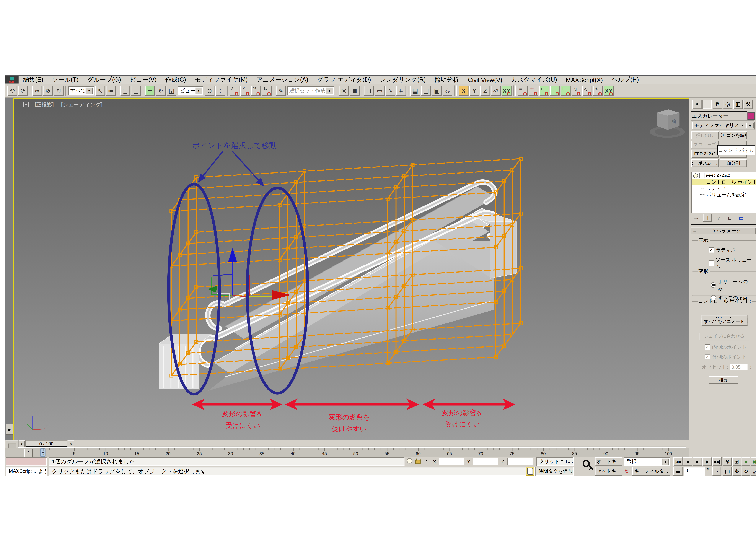 The image size is (756, 541). Describe the element at coordinates (609, 91) in the screenshot. I see `plane-xy-snap-button: XY` at that location.